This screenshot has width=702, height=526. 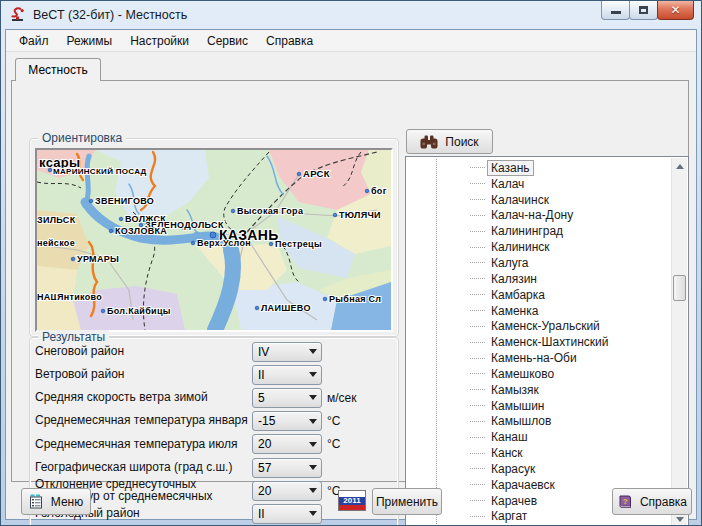 What do you see at coordinates (518, 406) in the screenshot?
I see `tree-item-label: Камышин` at bounding box center [518, 406].